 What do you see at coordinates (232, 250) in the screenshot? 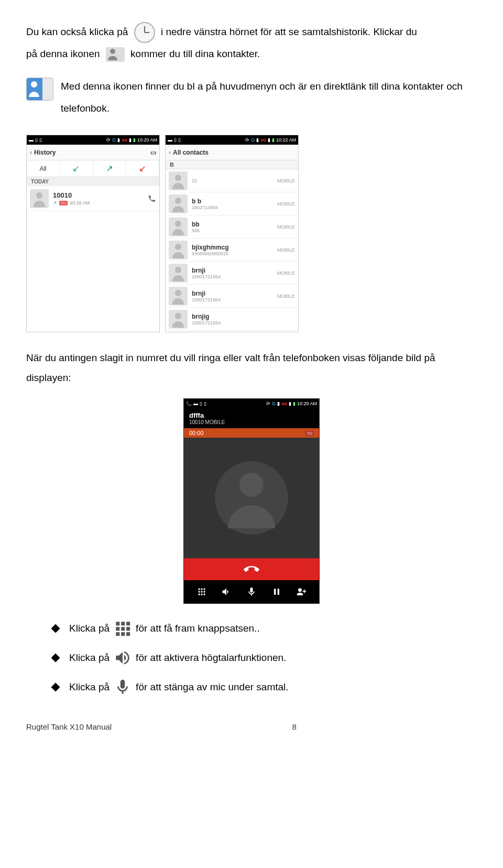
I see `contact-row: bjixghmmcg 68089660855525 MOBILE` at bounding box center [232, 250].